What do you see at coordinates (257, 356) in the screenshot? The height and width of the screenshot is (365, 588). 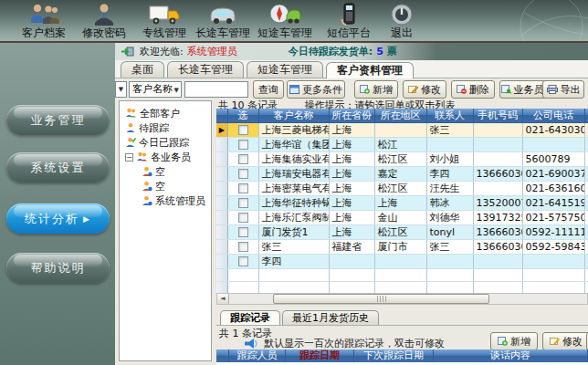 I see `col-tracking-person: 跟踪人员` at bounding box center [257, 356].